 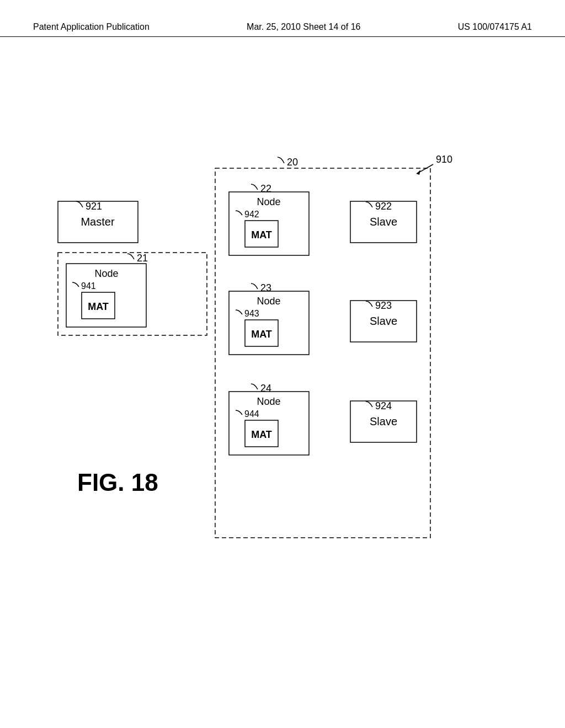 What do you see at coordinates (383, 421) in the screenshot?
I see `slave-924-label: Slave` at bounding box center [383, 421].